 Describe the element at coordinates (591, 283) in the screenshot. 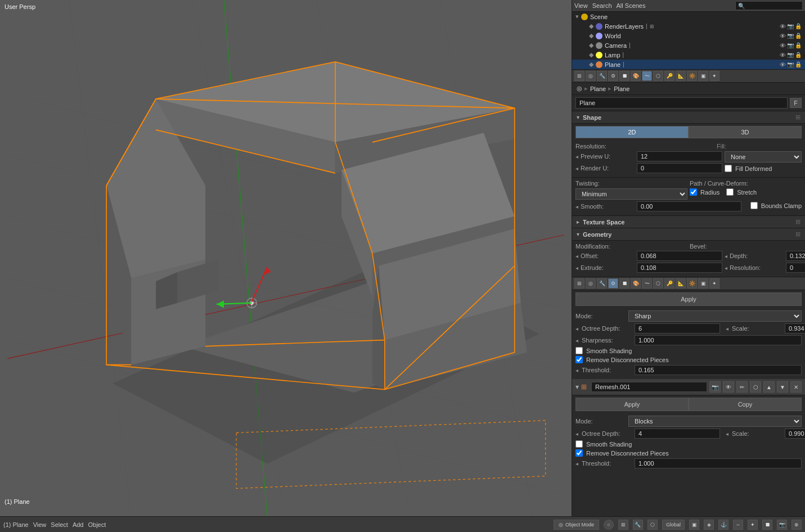

I see `mod-tb-2: ◎` at that location.